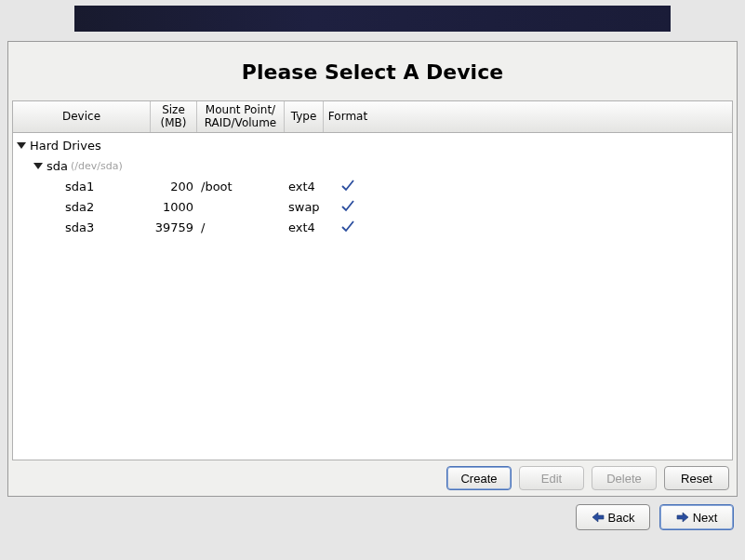 The height and width of the screenshot is (560, 745). Describe the element at coordinates (372, 145) in the screenshot. I see `tree-root-hard-drives: Hard Drives` at that location.